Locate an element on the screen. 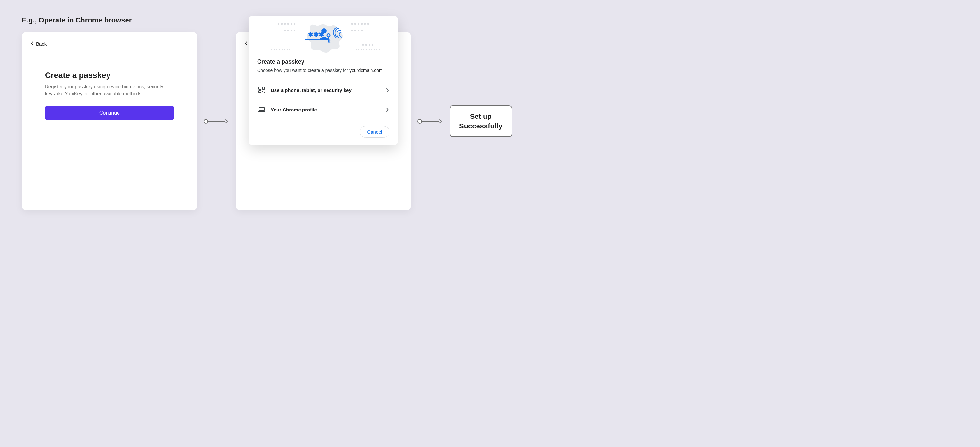  card1-title: Create a passkey is located at coordinates (110, 75).